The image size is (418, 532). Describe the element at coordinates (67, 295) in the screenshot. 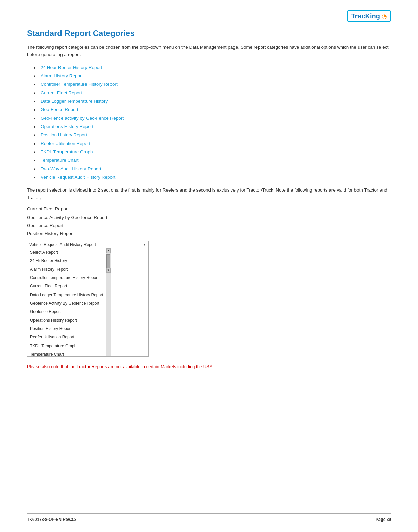

I see `dropdown-item: Data Logger Temperature History Report` at that location.